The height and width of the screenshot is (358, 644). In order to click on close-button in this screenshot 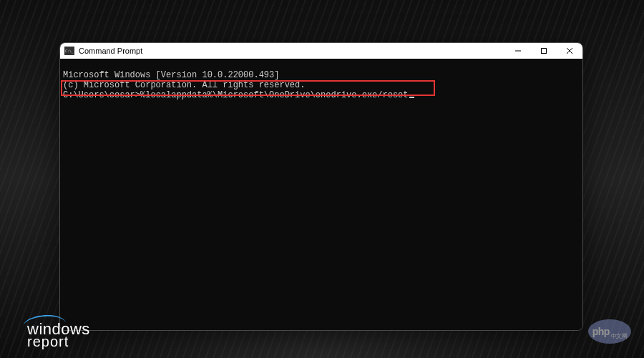, I will do `click(570, 51)`.